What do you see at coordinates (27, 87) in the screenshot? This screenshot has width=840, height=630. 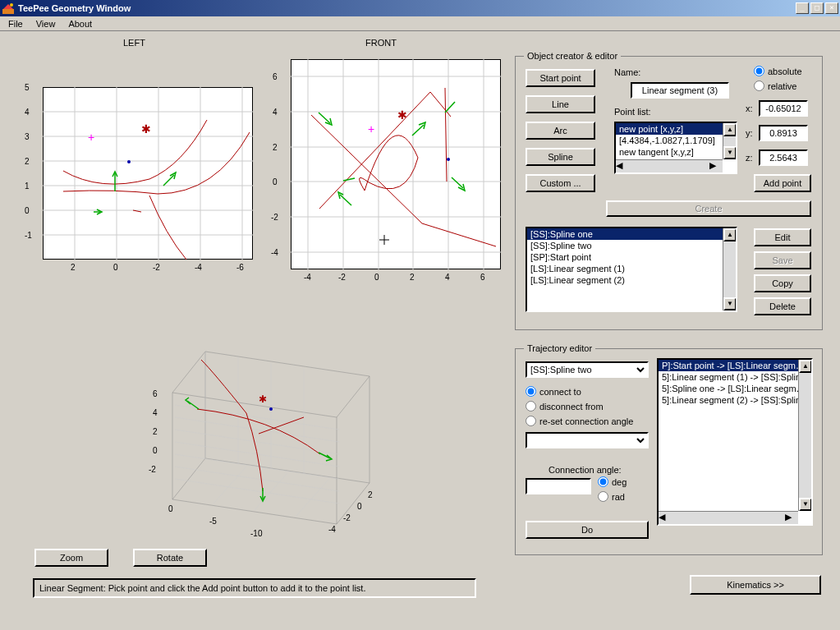 I see `ytick: 5` at bounding box center [27, 87].